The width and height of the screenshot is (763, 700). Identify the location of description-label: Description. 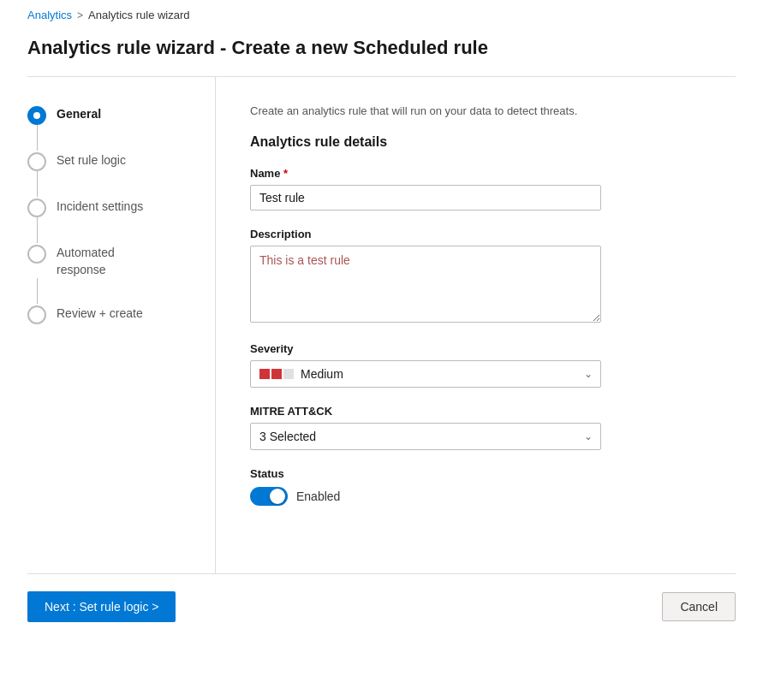
(476, 234).